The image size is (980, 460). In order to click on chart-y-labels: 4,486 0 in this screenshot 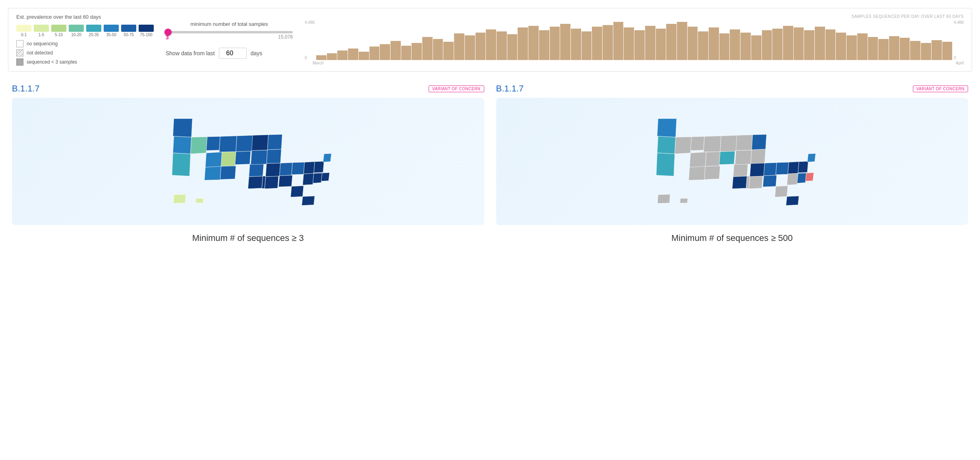, I will do `click(311, 40)`.